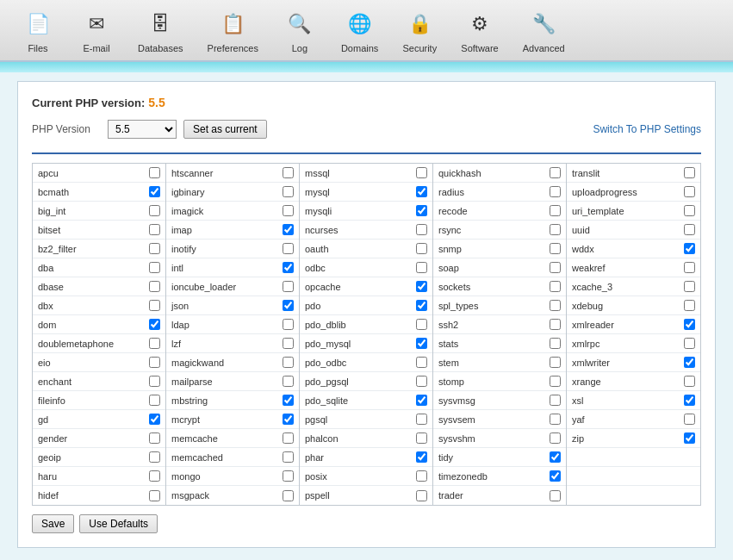 Image resolution: width=733 pixels, height=560 pixels. What do you see at coordinates (160, 30) in the screenshot?
I see `nav-databases: Databases` at bounding box center [160, 30].